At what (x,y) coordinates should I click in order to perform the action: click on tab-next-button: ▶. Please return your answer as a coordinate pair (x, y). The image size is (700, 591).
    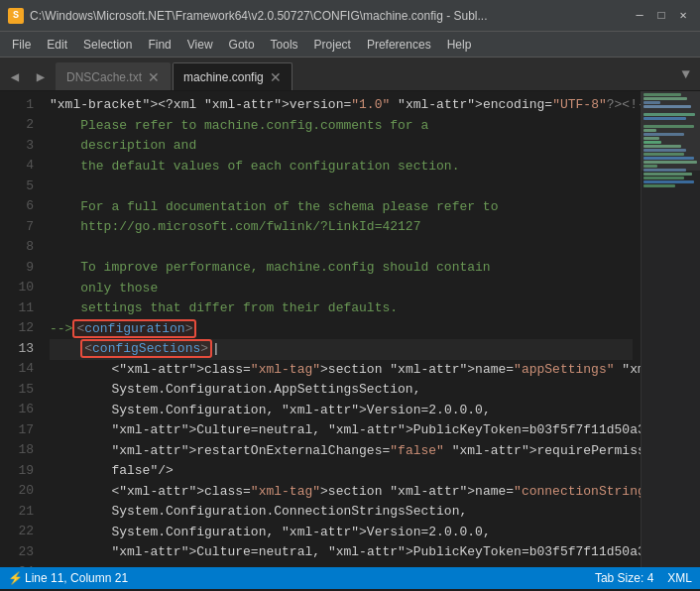
    Looking at the image, I should click on (41, 76).